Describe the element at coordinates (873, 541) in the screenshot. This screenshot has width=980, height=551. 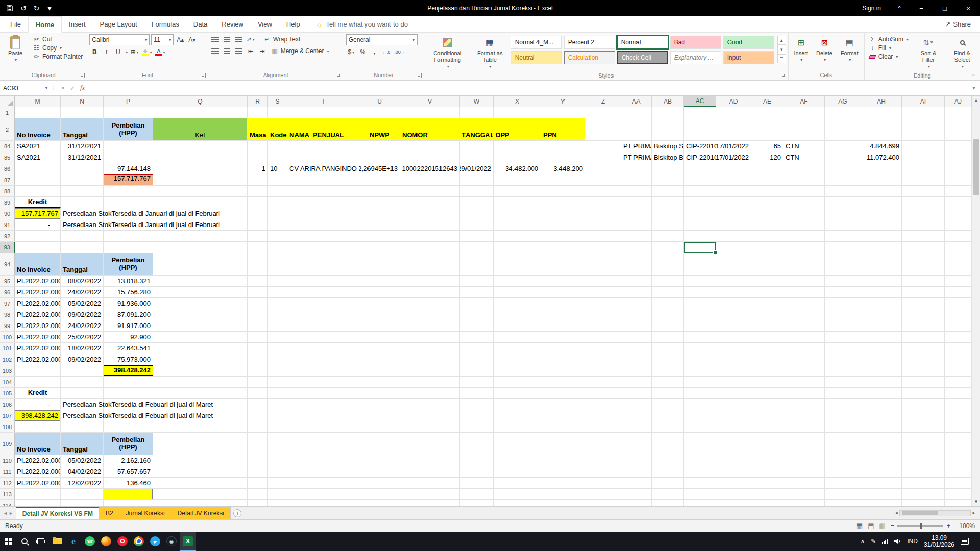
I see `pen-icon: ✎` at that location.